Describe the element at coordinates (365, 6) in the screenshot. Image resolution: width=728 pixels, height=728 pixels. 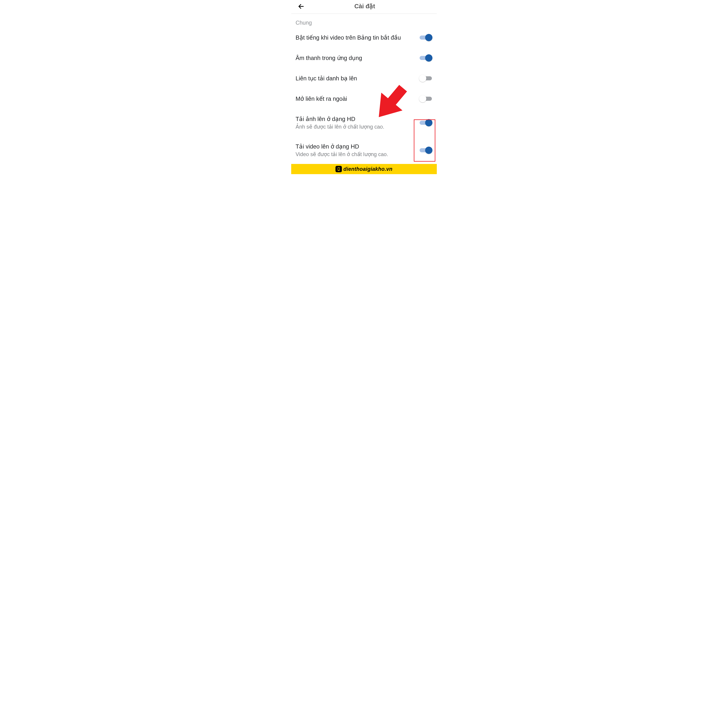
I see `page-title: Cài đặt` at that location.